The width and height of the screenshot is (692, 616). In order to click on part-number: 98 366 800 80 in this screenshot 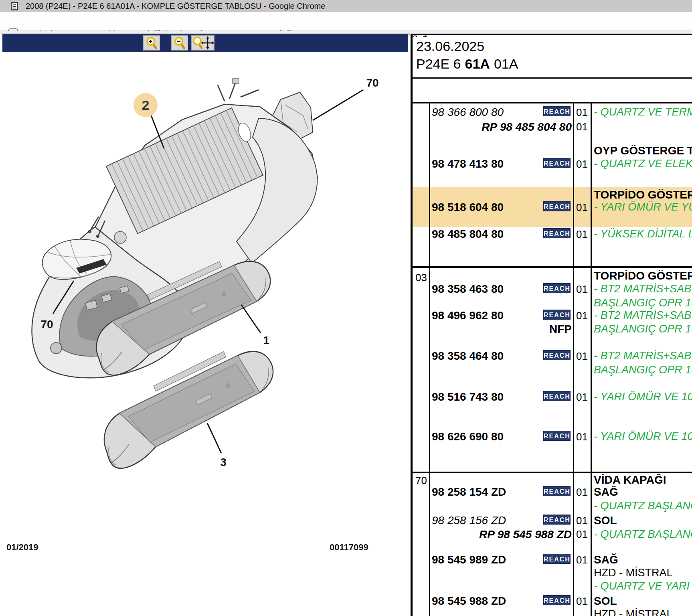, I will do `click(467, 112)`.